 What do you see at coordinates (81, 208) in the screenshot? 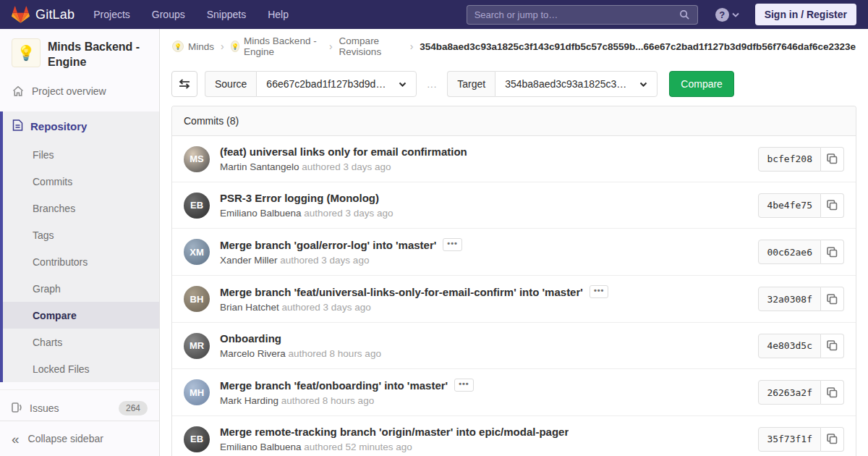
I see `sidebar-item-branches: Branches` at bounding box center [81, 208].